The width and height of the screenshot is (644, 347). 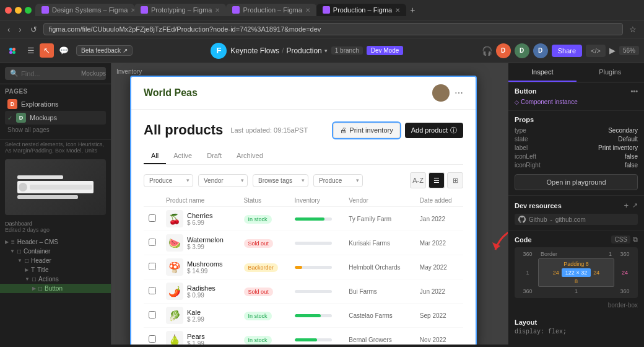 What do you see at coordinates (521, 147) in the screenshot?
I see `prop-label-key: label` at bounding box center [521, 147].